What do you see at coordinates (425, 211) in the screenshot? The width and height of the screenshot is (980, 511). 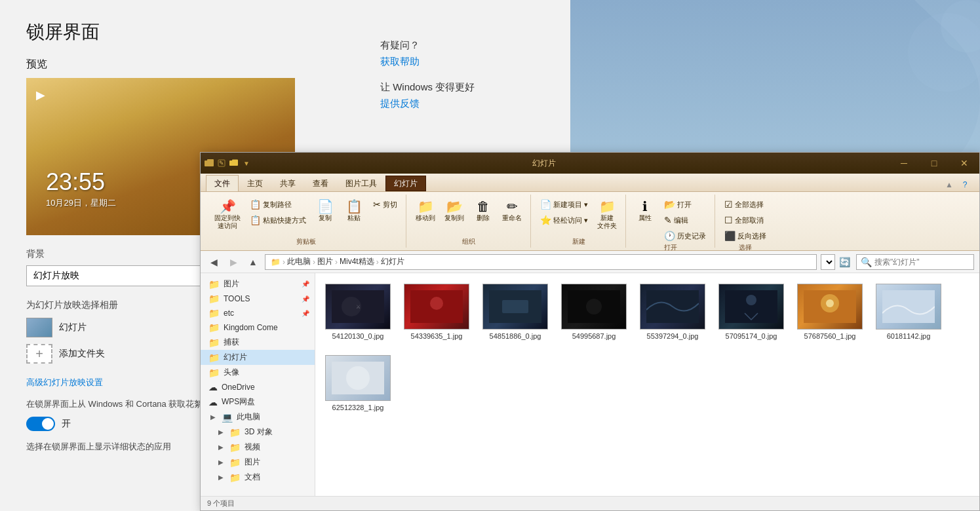 I see `move-to-button: 📁 移动到` at bounding box center [425, 211].